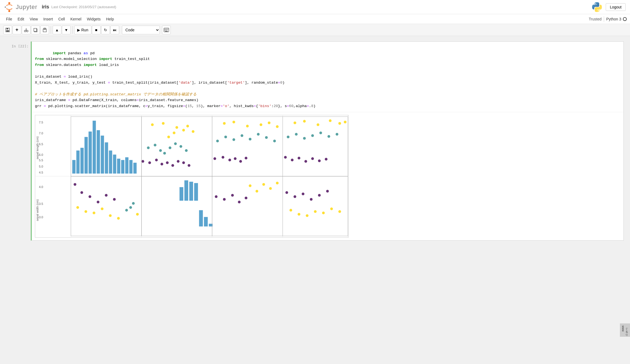 This screenshot has height=364, width=630. What do you see at coordinates (141, 30) in the screenshot?
I see `cell-type-selector: Code Markdown Raw NBConvert Heading` at bounding box center [141, 30].